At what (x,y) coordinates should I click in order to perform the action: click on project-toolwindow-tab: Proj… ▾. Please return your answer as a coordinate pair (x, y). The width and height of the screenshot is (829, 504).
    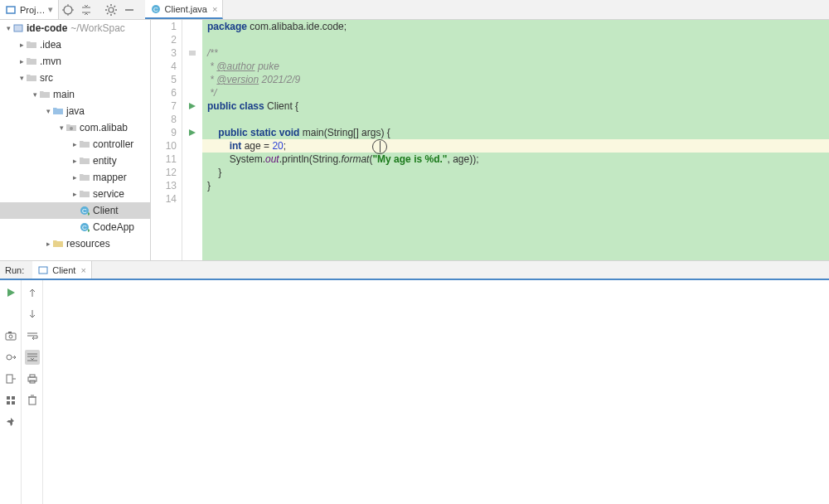
    Looking at the image, I should click on (30, 10).